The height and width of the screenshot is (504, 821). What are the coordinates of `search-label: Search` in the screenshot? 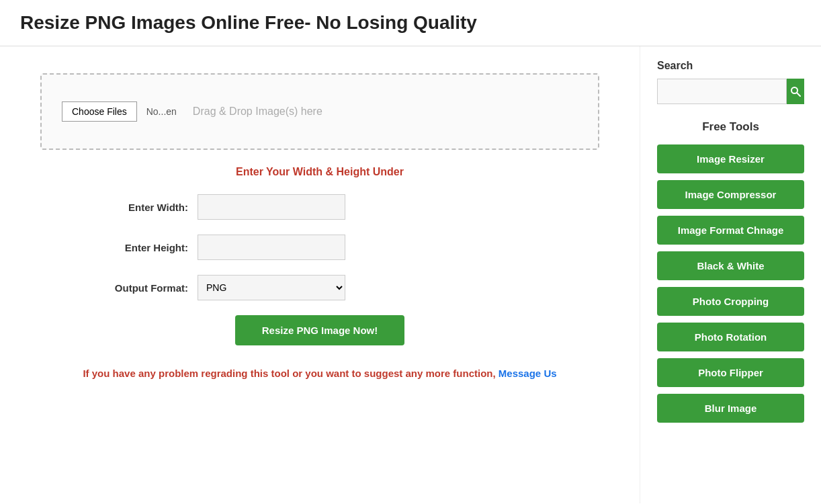 It's located at (731, 66).